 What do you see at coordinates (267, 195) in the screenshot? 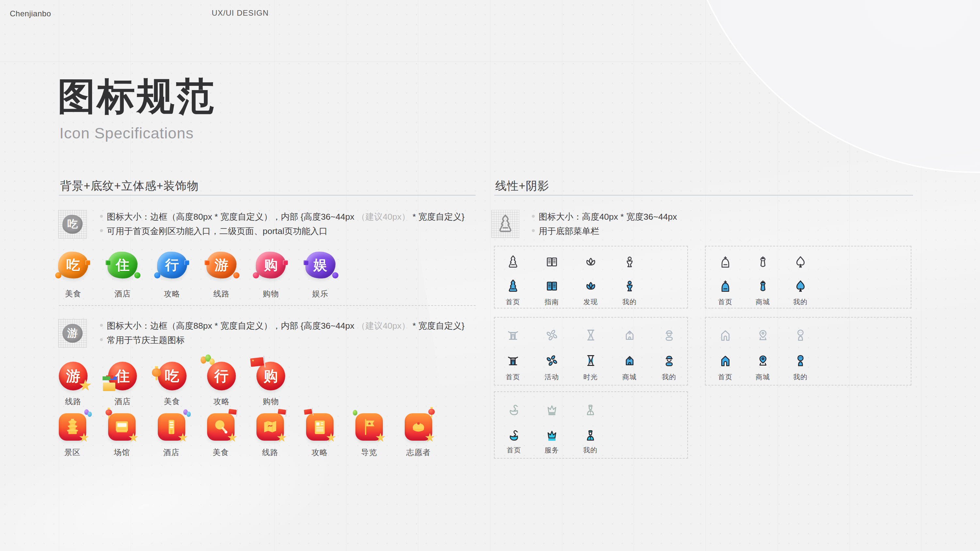
I see `left-section-rule` at bounding box center [267, 195].